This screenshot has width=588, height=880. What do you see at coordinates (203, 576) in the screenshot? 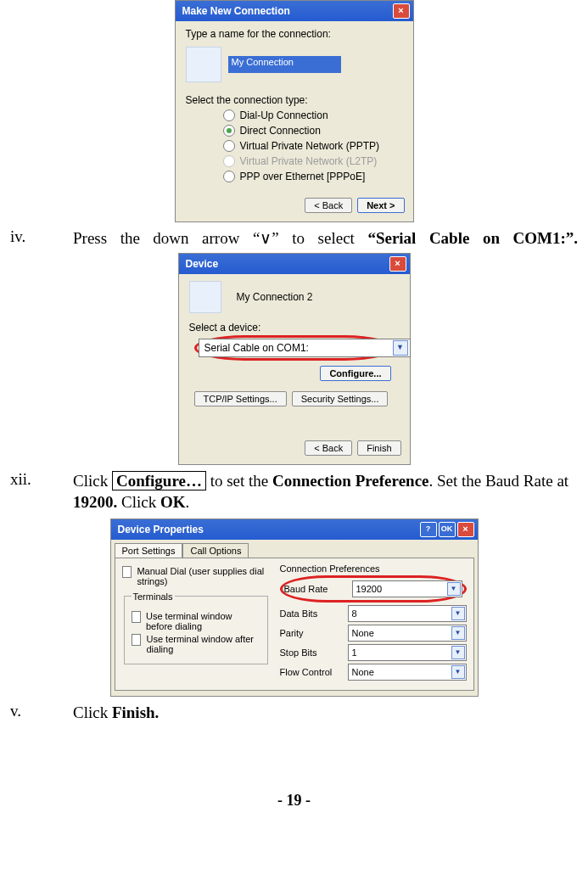
I see `checkbox-label: Manual Dial (user supplies dial strings)` at bounding box center [203, 576].